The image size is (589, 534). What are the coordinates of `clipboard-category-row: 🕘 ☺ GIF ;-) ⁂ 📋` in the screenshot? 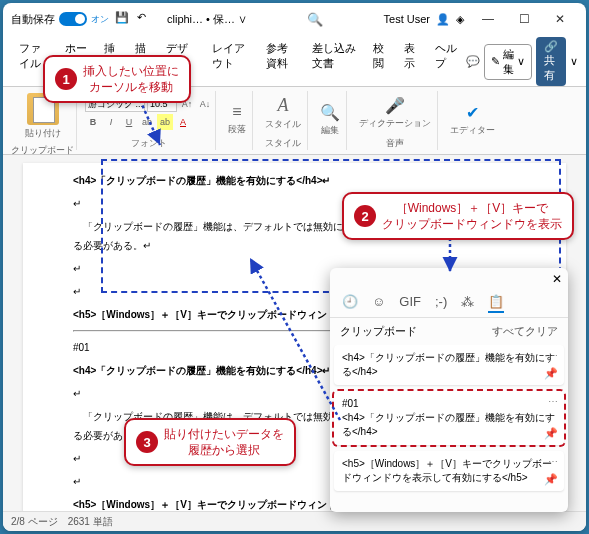 It's located at (449, 304).